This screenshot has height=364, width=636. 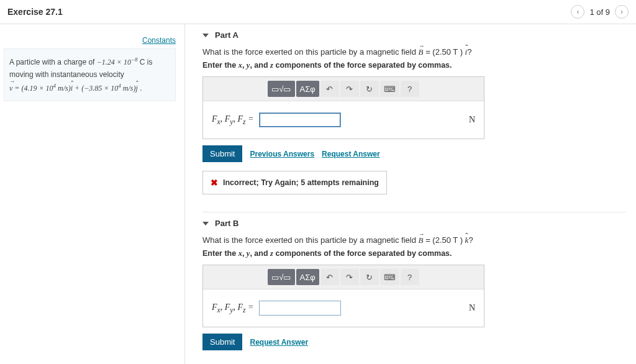 What do you see at coordinates (622, 12) in the screenshot?
I see `next-button: ›` at bounding box center [622, 12].